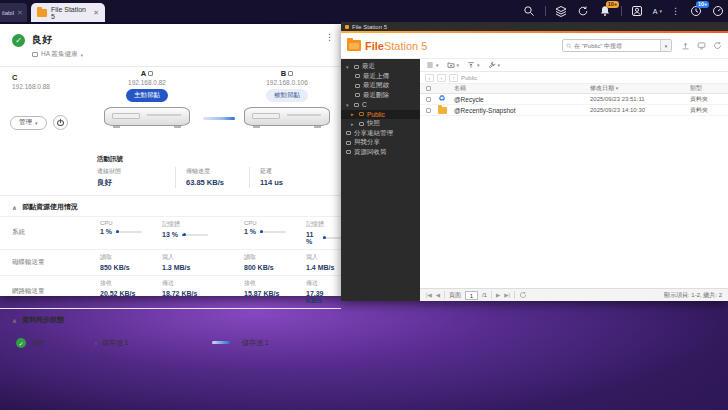  What do you see at coordinates (574, 110) in the screenshot?
I see `file-row-snapshot: @Recently-Snapshot 2025/09/23 14:10:30 資…` at bounding box center [574, 110].